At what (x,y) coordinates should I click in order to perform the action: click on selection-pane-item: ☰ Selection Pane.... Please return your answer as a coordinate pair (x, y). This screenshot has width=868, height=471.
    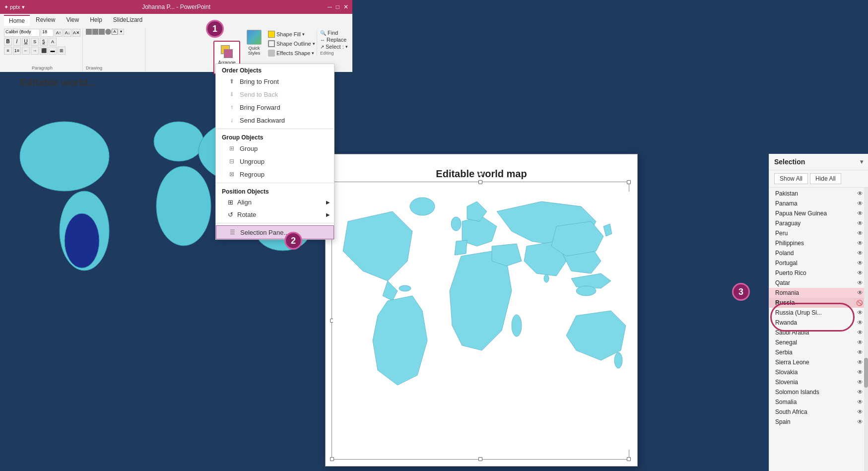
    Looking at the image, I should click on (275, 232).